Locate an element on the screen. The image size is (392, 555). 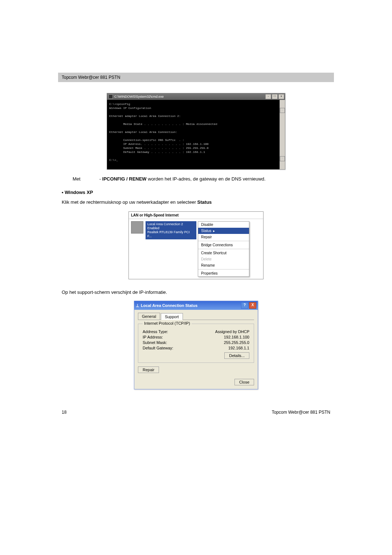
footer-brand: Topcom Webr@cer 881 PSTN is located at coordinates (301, 412).